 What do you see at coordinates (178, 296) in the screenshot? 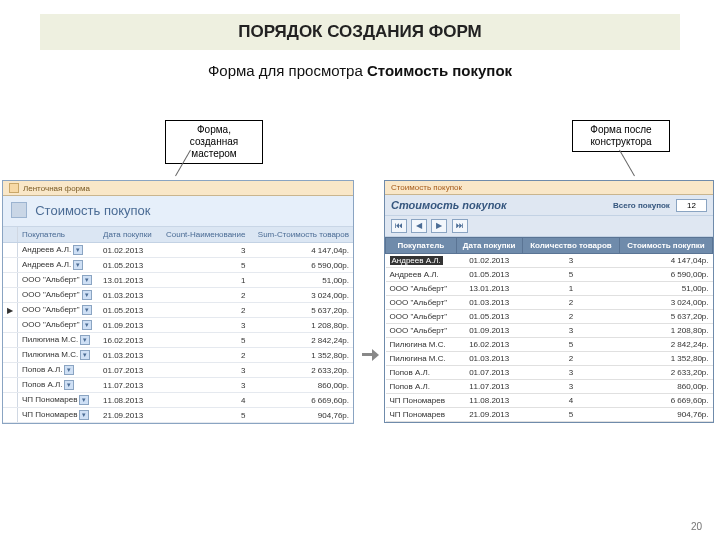
I see `table-row: ООО "Альберт"▾01.03.201323 024,00р.` at bounding box center [178, 296].